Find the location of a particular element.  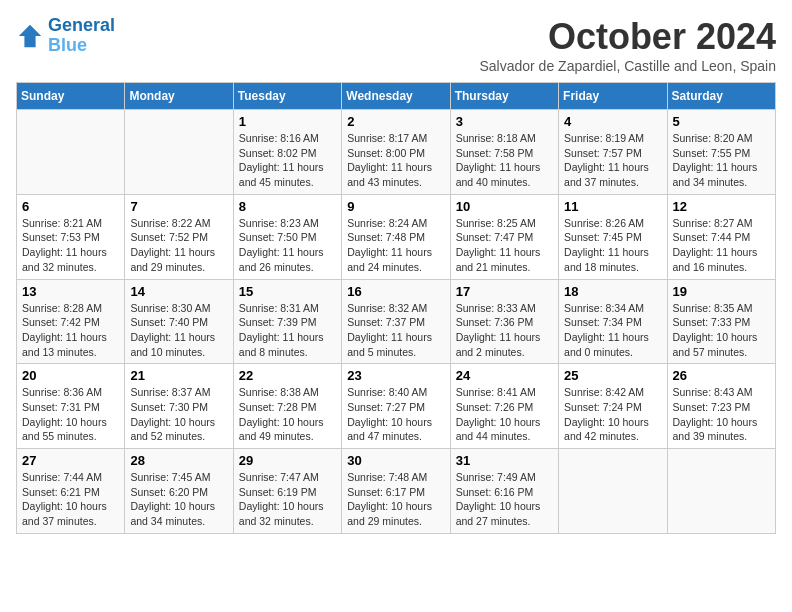

day-number: 1 is located at coordinates (288, 122).